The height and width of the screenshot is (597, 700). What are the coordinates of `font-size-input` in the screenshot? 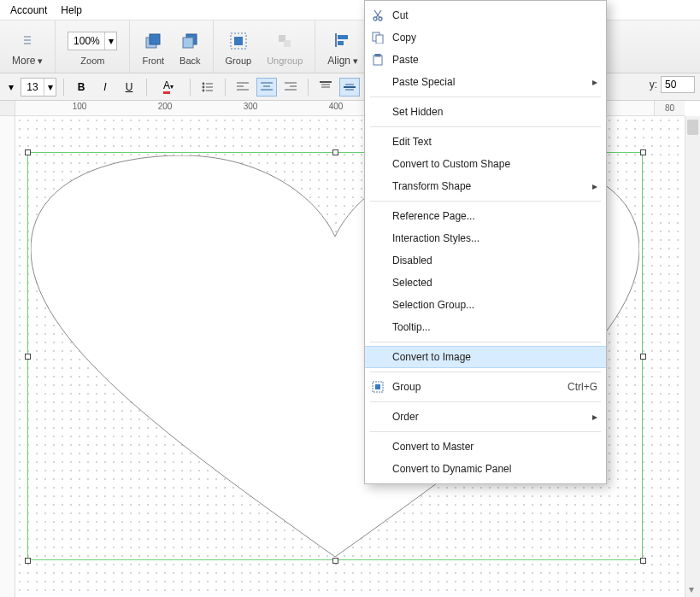 It's located at (32, 87).